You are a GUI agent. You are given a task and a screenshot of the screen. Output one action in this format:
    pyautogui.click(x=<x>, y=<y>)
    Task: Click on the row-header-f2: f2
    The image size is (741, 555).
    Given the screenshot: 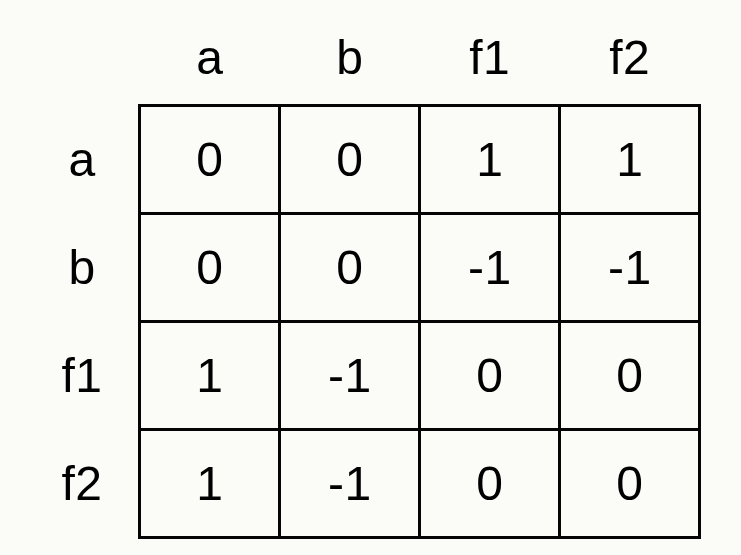 What is the action you would take?
    pyautogui.click(x=90, y=484)
    